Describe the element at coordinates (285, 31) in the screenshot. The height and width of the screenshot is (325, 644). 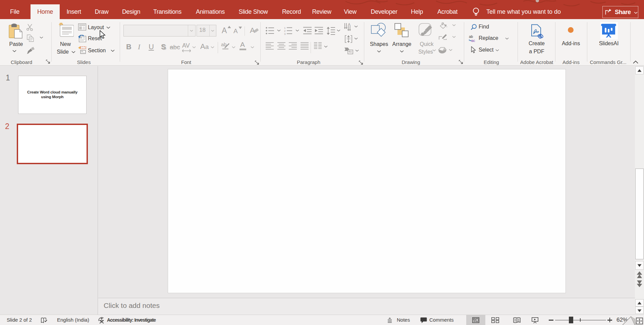
I see `svg-text: 2` at that location.